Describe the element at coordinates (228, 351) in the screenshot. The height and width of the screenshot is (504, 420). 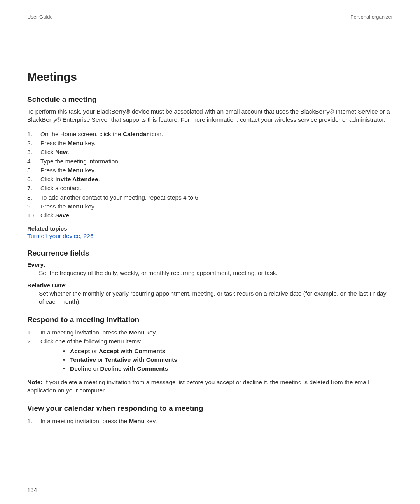
I see `option-accept: Accept or Accept with Comments` at that location.